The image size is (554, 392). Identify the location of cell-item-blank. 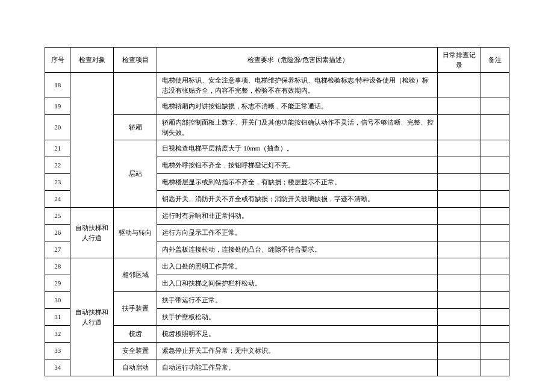
(135, 94).